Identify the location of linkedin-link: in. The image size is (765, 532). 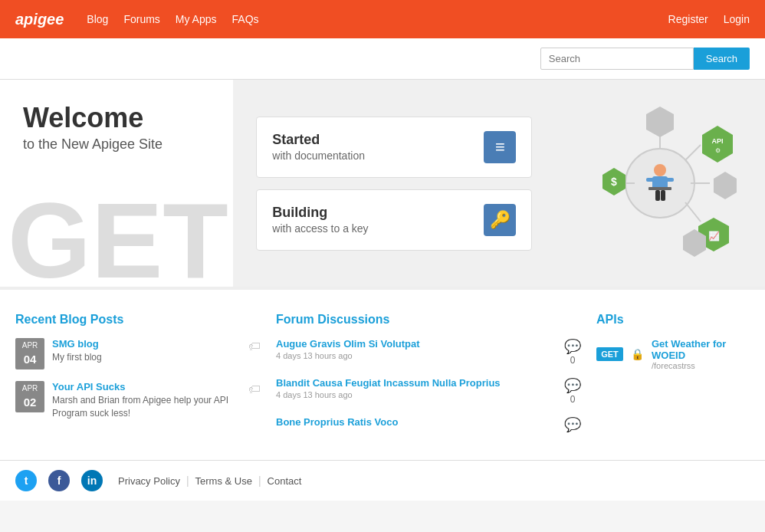
(92, 481).